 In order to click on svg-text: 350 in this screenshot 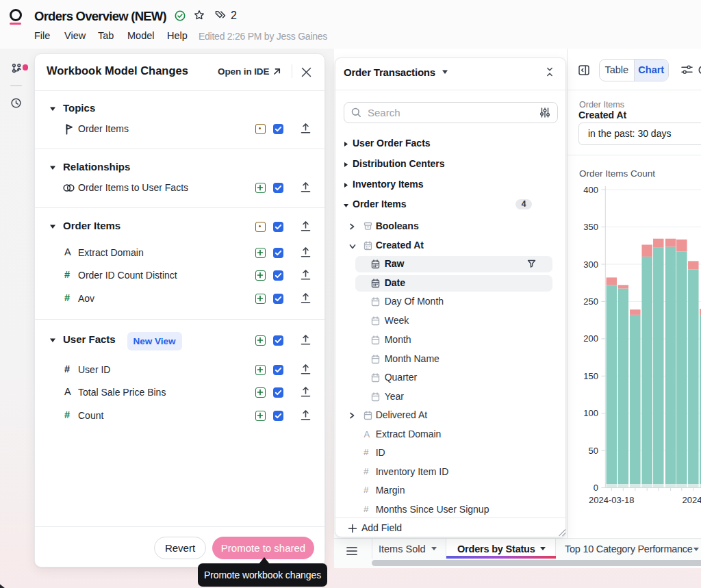, I will do `click(591, 227)`.